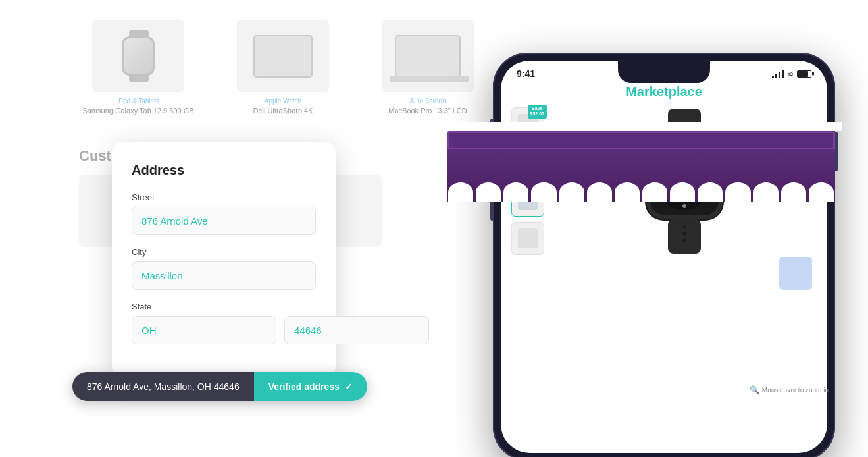 This screenshot has width=868, height=457. What do you see at coordinates (138, 56) in the screenshot?
I see `bg-product-img-watch` at bounding box center [138, 56].